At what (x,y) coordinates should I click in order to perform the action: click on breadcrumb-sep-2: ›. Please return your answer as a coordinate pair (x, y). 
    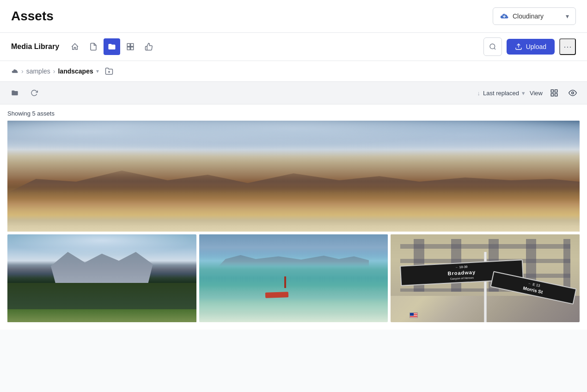
    Looking at the image, I should click on (55, 71).